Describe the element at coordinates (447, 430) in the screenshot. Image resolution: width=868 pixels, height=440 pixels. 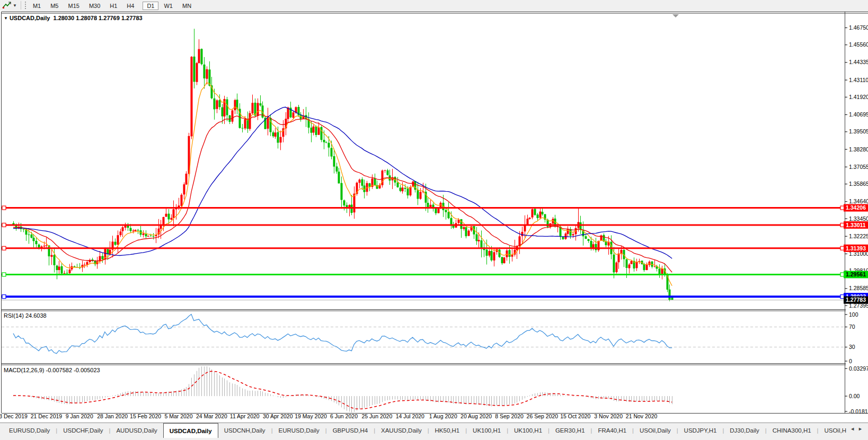
I see `tab-hk50-h1: HK50,H1` at that location.